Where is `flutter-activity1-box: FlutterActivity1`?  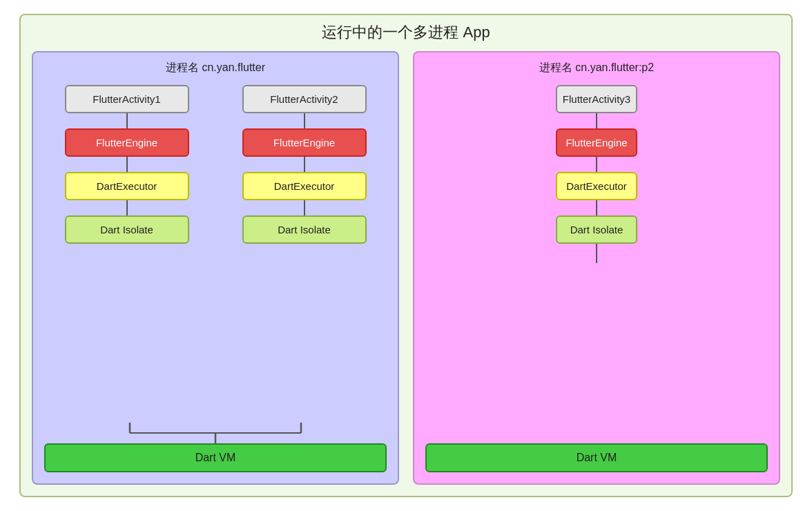
flutter-activity1-box: FlutterActivity1 is located at coordinates (127, 99).